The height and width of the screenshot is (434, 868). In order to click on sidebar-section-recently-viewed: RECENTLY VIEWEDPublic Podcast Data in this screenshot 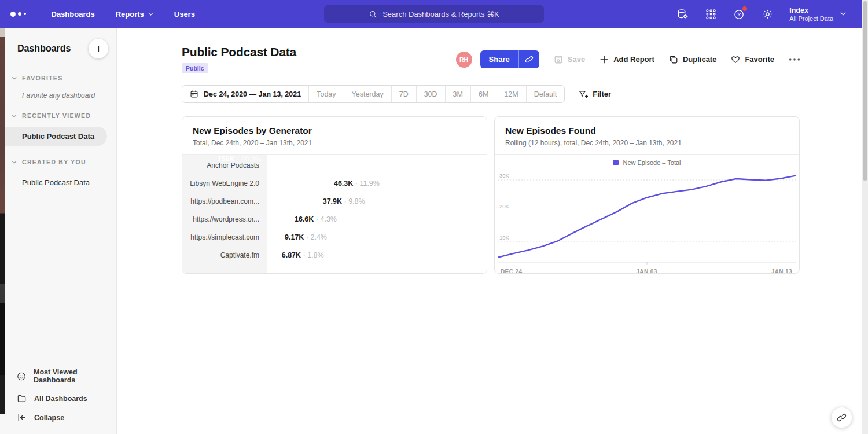, I will do `click(60, 129)`.